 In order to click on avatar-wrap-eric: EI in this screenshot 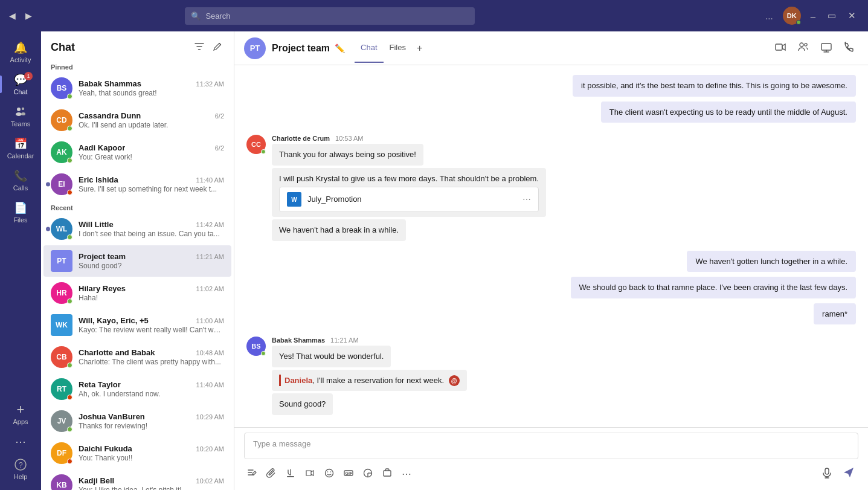, I will do `click(62, 184)`.